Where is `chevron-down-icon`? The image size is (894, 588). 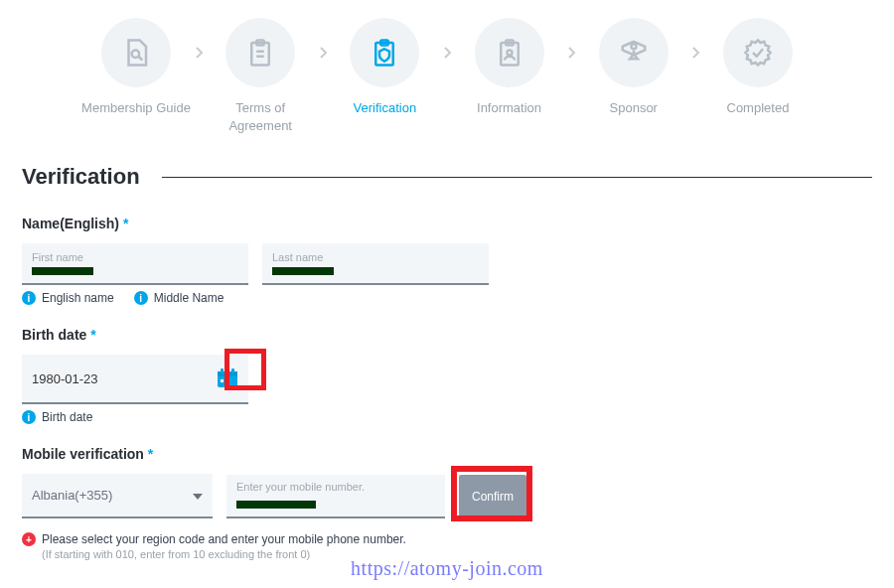
chevron-down-icon is located at coordinates (198, 495).